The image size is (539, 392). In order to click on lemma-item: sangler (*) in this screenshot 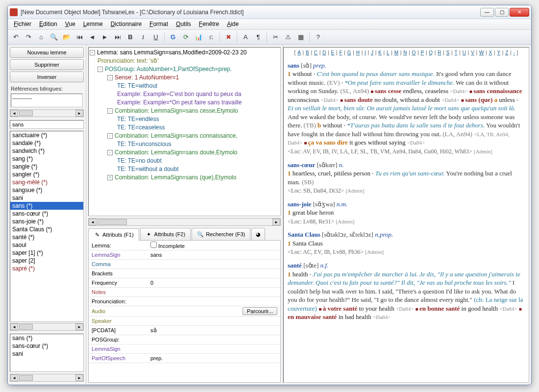, I will do `click(47, 174)`.